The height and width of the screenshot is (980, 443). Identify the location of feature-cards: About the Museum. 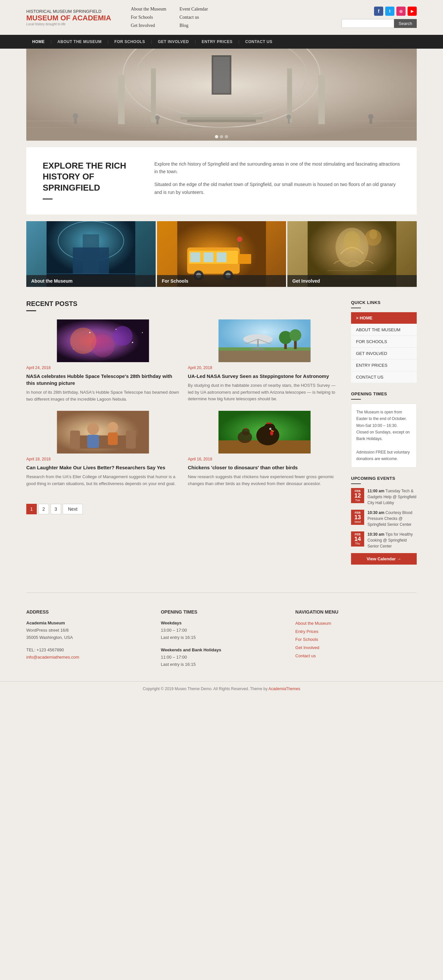
(221, 254).